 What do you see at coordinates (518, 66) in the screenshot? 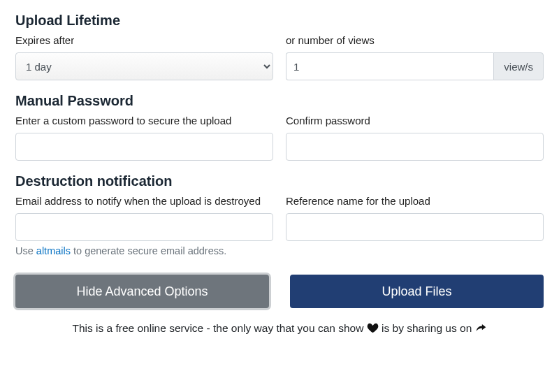
I see `views-suffix: view/s` at bounding box center [518, 66].